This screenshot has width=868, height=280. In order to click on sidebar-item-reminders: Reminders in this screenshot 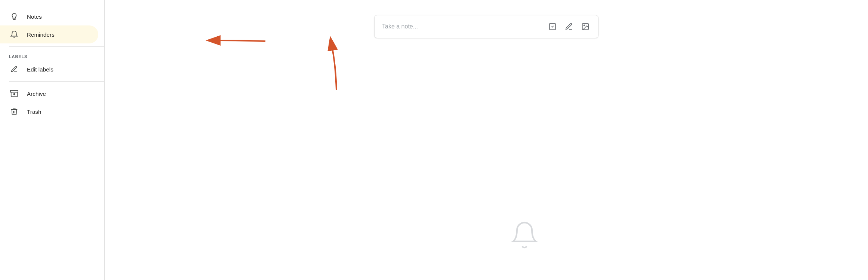, I will do `click(49, 34)`.